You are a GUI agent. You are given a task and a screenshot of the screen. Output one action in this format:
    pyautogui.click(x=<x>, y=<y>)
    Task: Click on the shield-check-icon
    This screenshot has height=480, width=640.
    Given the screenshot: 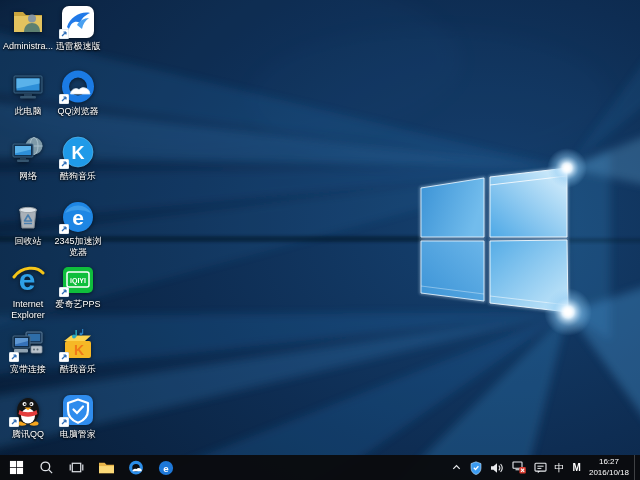 What is the action you would take?
    pyautogui.click(x=78, y=410)
    